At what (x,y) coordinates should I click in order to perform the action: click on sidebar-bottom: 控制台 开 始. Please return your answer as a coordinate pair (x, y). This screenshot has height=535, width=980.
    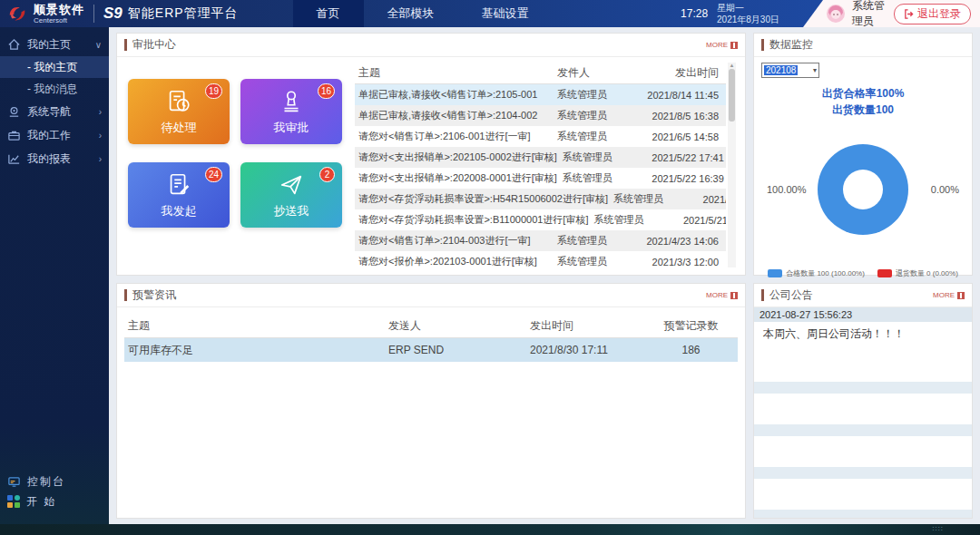
    Looking at the image, I should click on (54, 495).